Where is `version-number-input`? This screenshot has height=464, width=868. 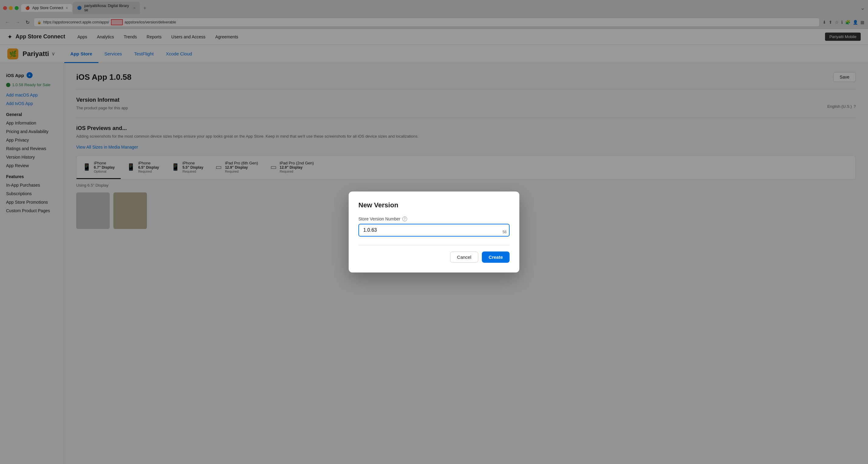
version-number-input is located at coordinates (434, 230).